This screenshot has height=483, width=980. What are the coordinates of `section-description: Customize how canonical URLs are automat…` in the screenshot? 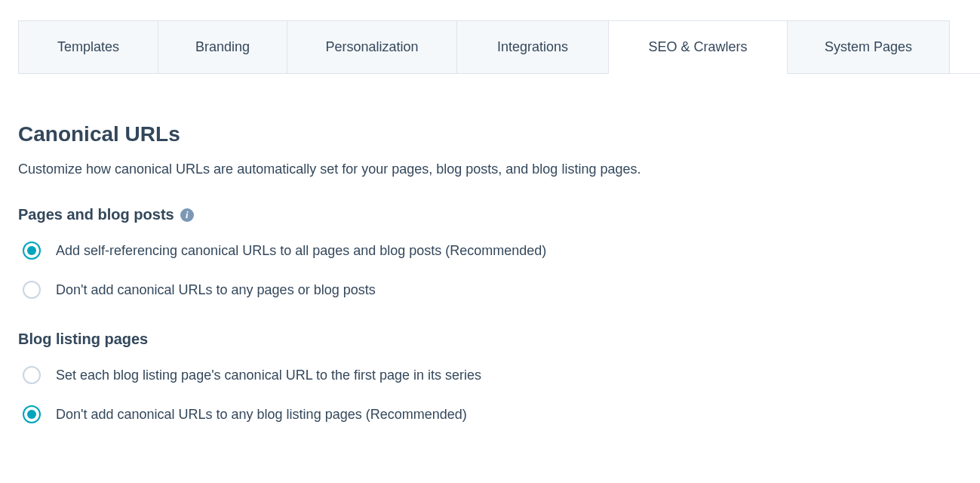 It's located at (490, 169).